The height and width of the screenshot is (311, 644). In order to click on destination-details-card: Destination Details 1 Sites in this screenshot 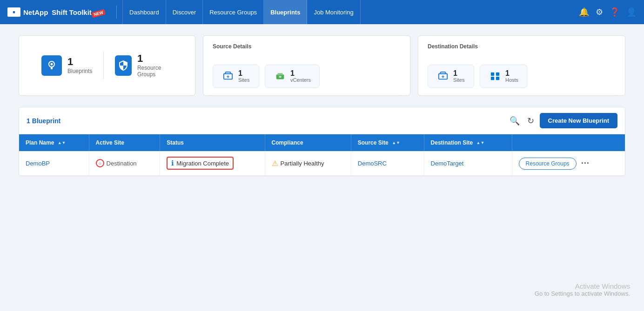, I will do `click(522, 66)`.